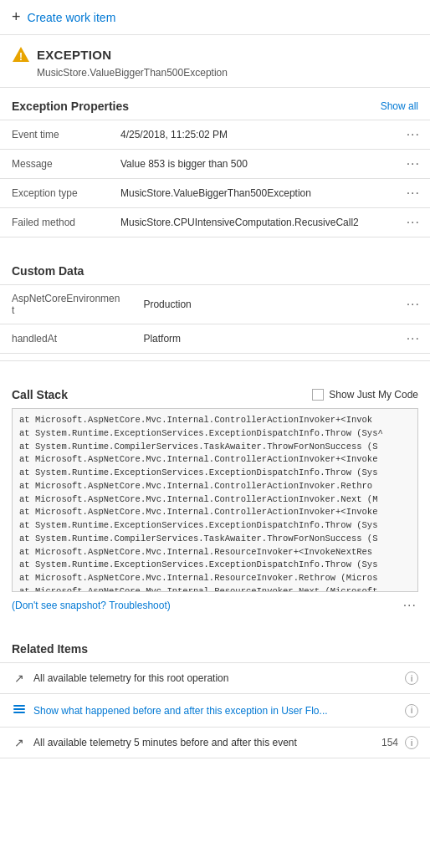 The image size is (430, 868). What do you see at coordinates (215, 304) in the screenshot?
I see `table-row: AspNetCoreEnvironmen t Production ···` at bounding box center [215, 304].